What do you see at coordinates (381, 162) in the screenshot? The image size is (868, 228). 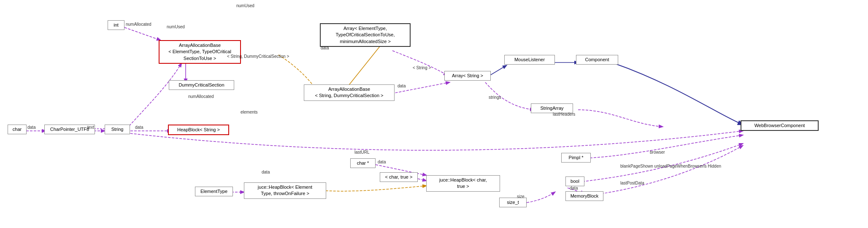 I see `label-data-juce: data` at bounding box center [381, 162].